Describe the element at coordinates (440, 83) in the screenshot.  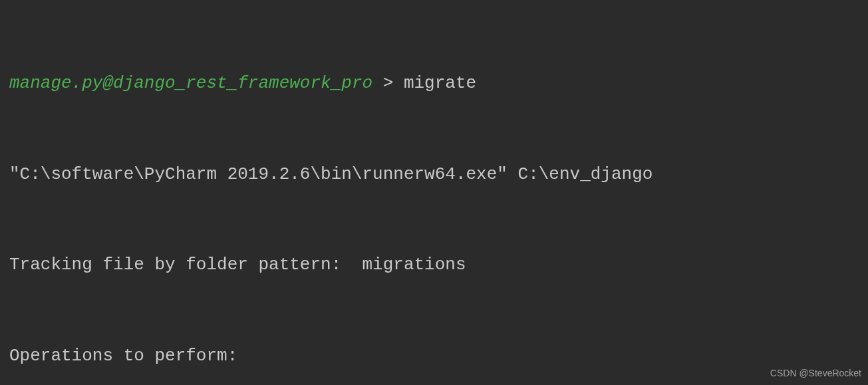
I see `command-input: migrate` at that location.